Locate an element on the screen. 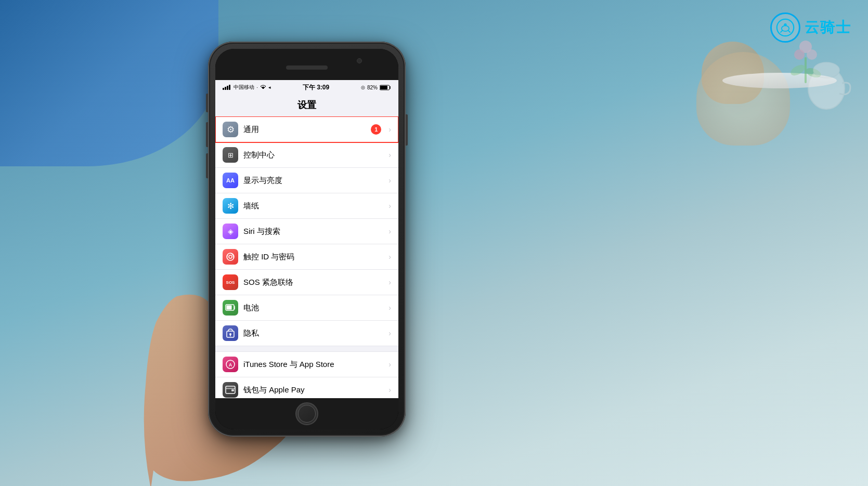 The width and height of the screenshot is (868, 486). signal-bars is located at coordinates (227, 87).